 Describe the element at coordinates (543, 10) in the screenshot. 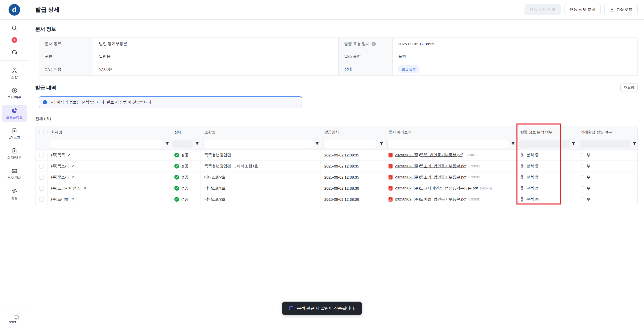

I see `apply-change-info-button: 변동 정보 반영` at that location.